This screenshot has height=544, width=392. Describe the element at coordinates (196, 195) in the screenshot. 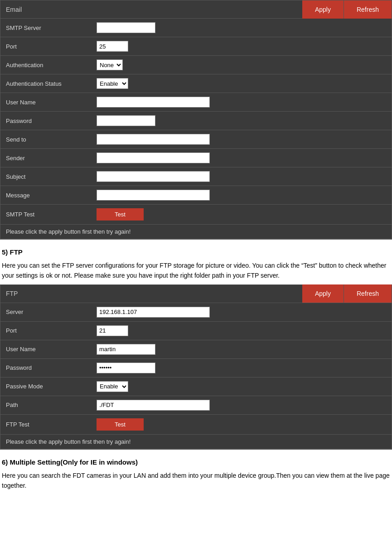

I see `table-row: Message` at that location.